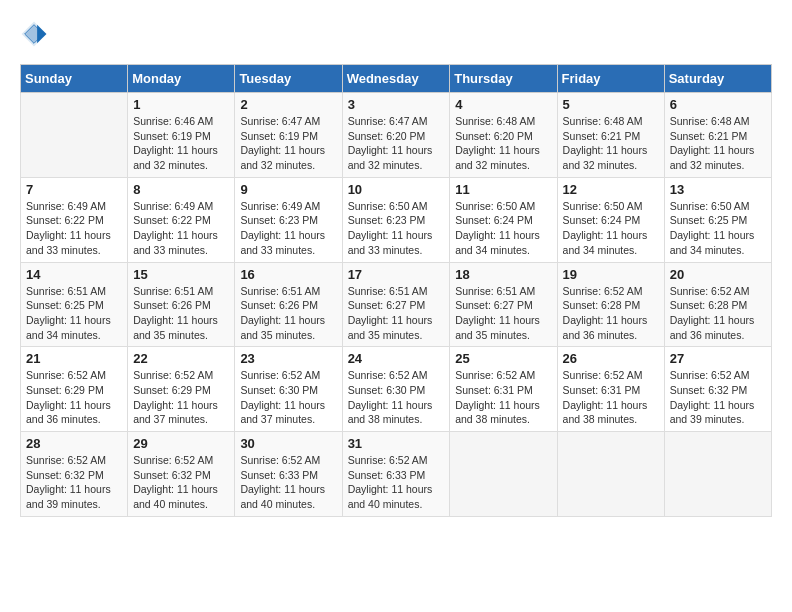  I want to click on day-number: 19, so click(611, 274).